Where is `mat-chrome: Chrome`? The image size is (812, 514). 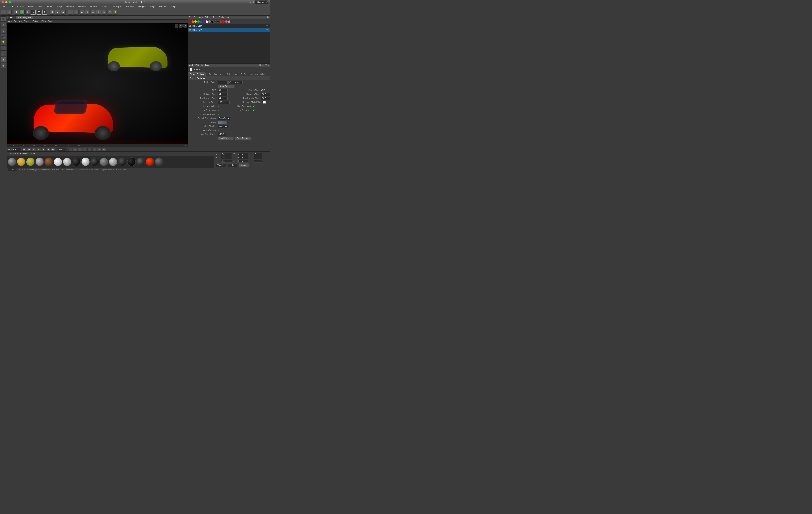 mat-chrome: Chrome is located at coordinates (86, 162).